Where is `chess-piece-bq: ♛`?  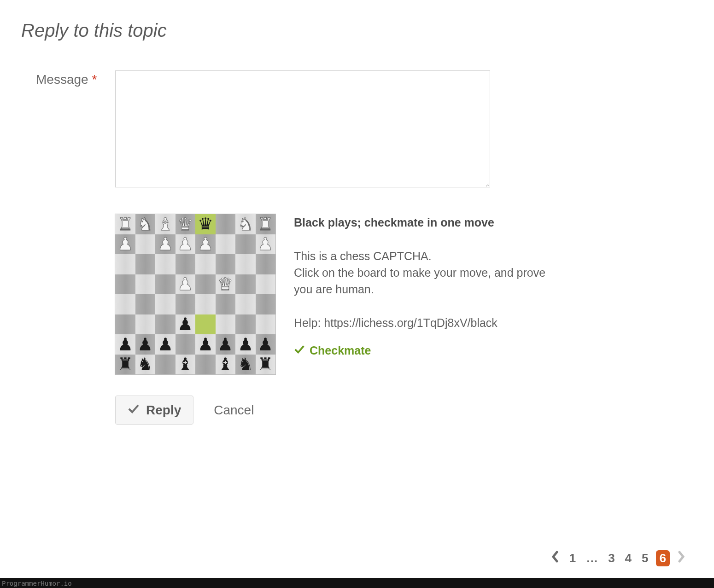 chess-piece-bq: ♛ is located at coordinates (205, 224).